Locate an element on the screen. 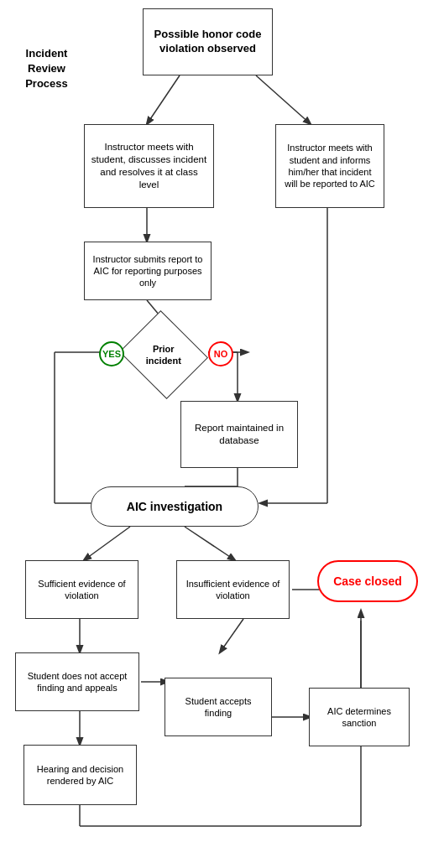 The width and height of the screenshot is (444, 868). prior-incident-label: Prior incident is located at coordinates (164, 356).